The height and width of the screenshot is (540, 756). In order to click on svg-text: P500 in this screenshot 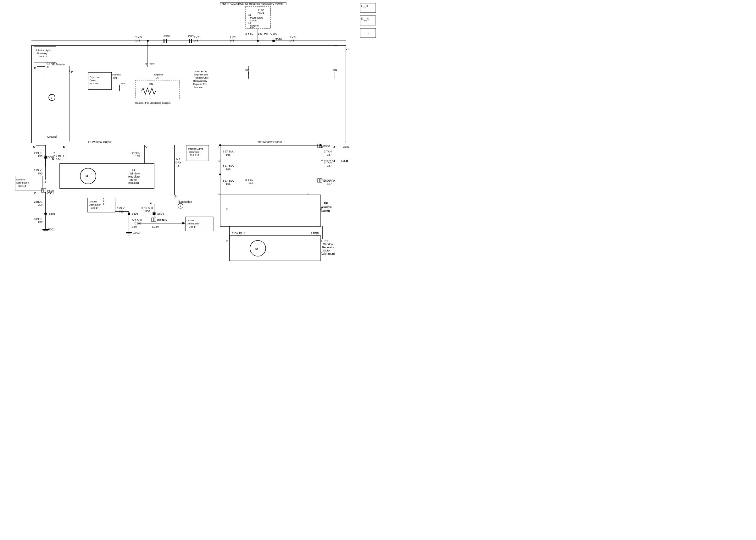, I will do `click(167, 36)`.